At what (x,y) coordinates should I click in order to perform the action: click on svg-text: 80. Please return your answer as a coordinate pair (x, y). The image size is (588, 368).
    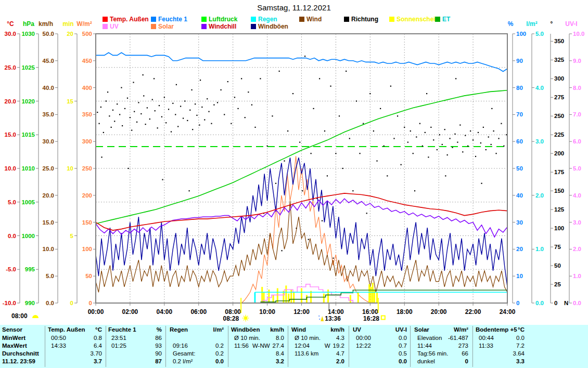
    Looking at the image, I should click on (519, 88).